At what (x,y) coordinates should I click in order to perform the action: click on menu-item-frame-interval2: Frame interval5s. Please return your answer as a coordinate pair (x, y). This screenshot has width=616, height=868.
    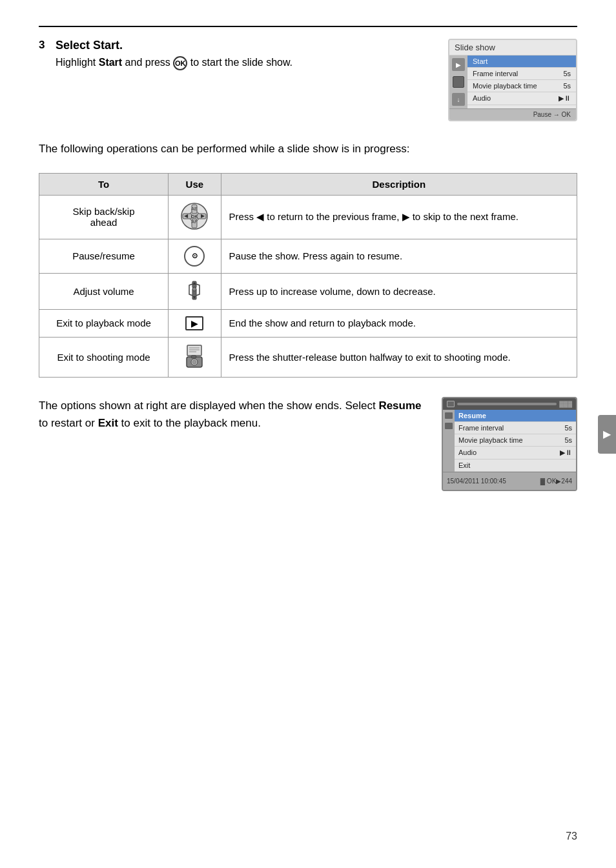
    Looking at the image, I should click on (515, 429).